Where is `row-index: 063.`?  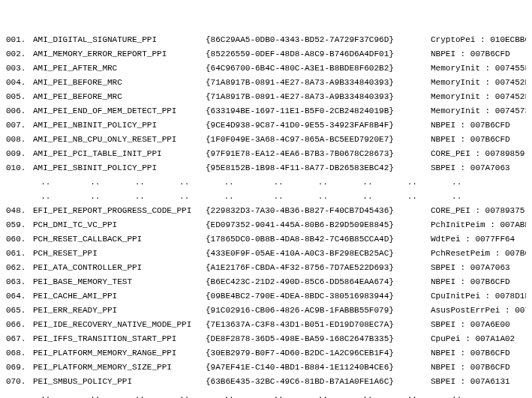 row-index: 063. is located at coordinates (20, 282).